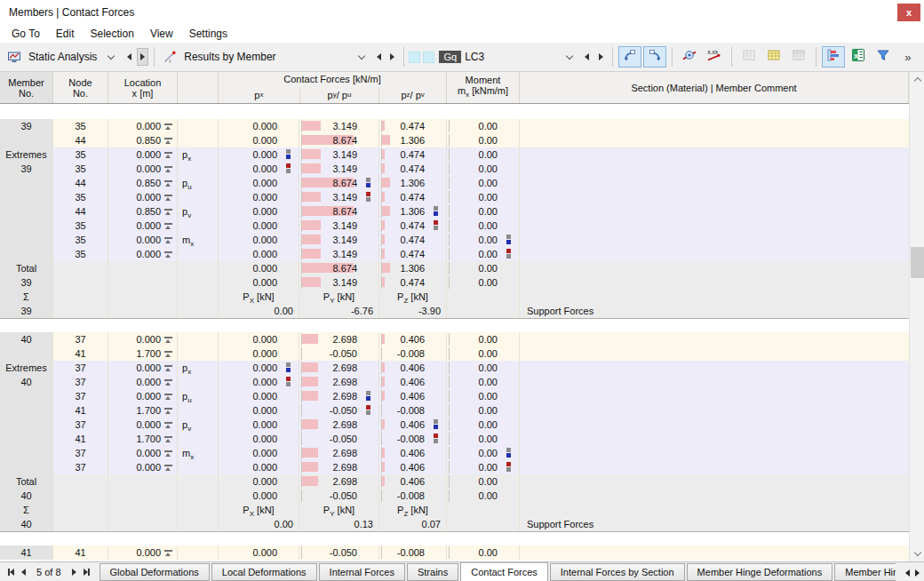  What do you see at coordinates (462, 34) in the screenshot?
I see `menu-bar: Go To Edit Selection View Settings` at bounding box center [462, 34].